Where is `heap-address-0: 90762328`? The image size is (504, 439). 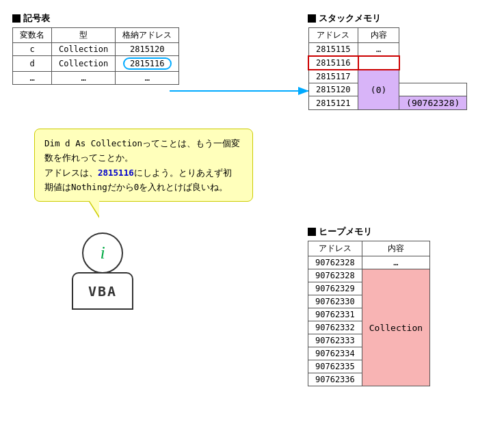
heap-address-0: 90762328 is located at coordinates (335, 263).